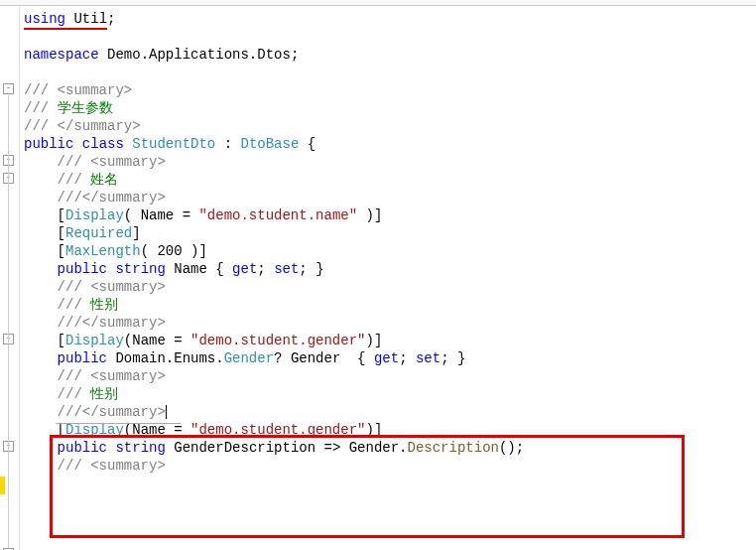  I want to click on change-marker, so click(2, 485).